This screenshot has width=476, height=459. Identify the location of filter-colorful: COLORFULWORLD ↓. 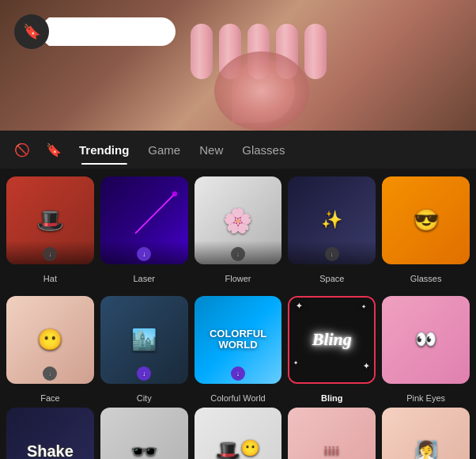
(239, 340).